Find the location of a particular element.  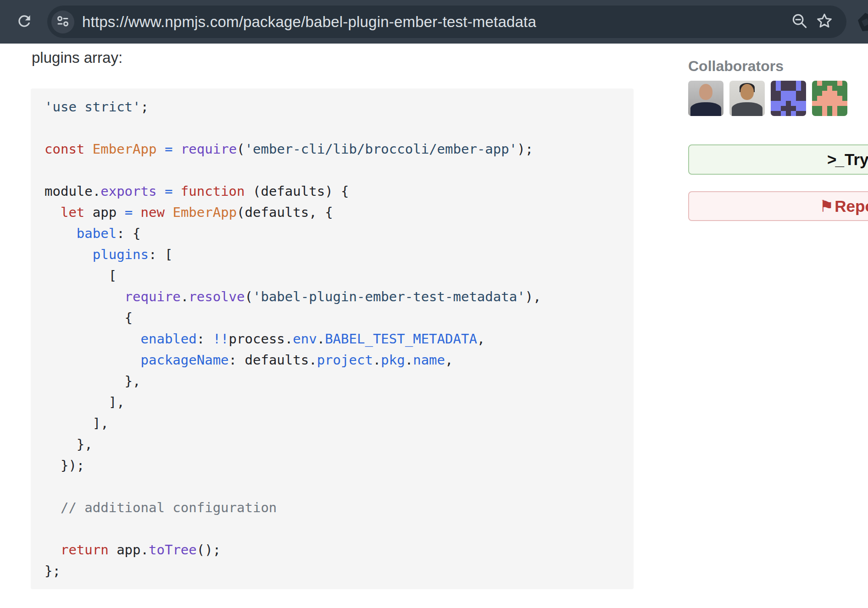

report-button-bold-label: Report is located at coordinates (851, 206).